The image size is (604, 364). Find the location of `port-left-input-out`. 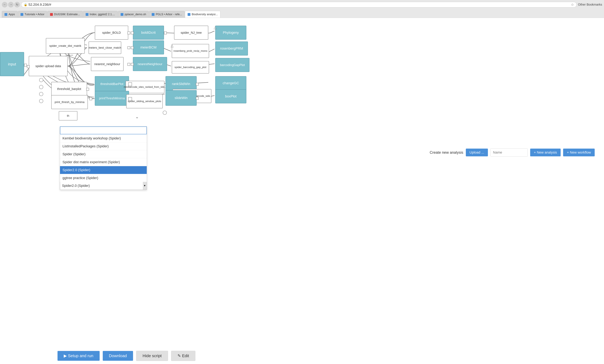

port-left-input-out is located at coordinates (25, 65).